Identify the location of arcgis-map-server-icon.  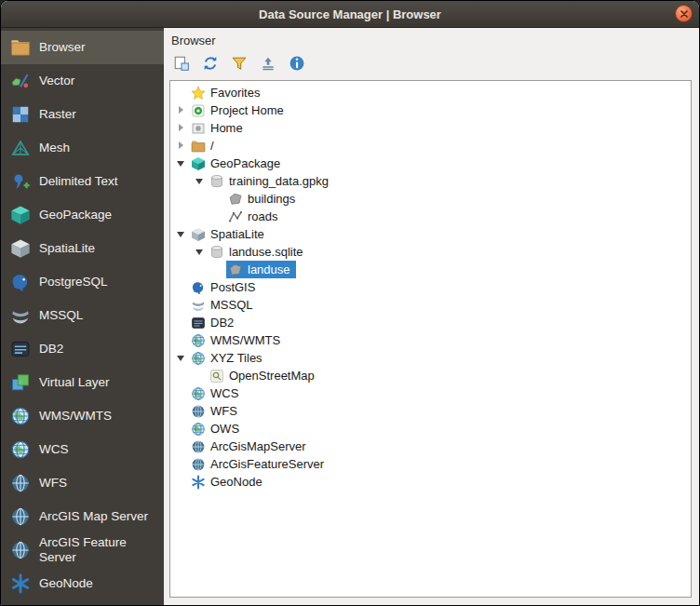
(20, 517).